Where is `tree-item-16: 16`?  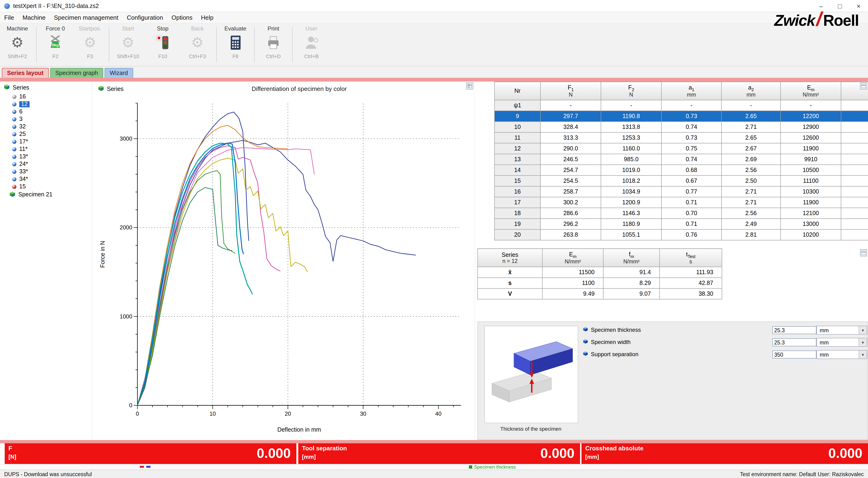
tree-item-16: 16 is located at coordinates (46, 97).